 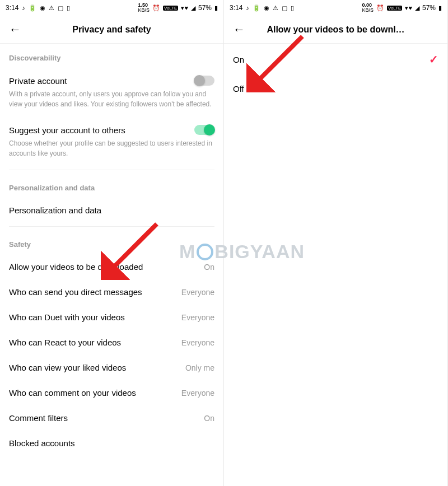 What do you see at coordinates (76, 292) in the screenshot?
I see `dm-label: Who can send you direct messages` at bounding box center [76, 292].